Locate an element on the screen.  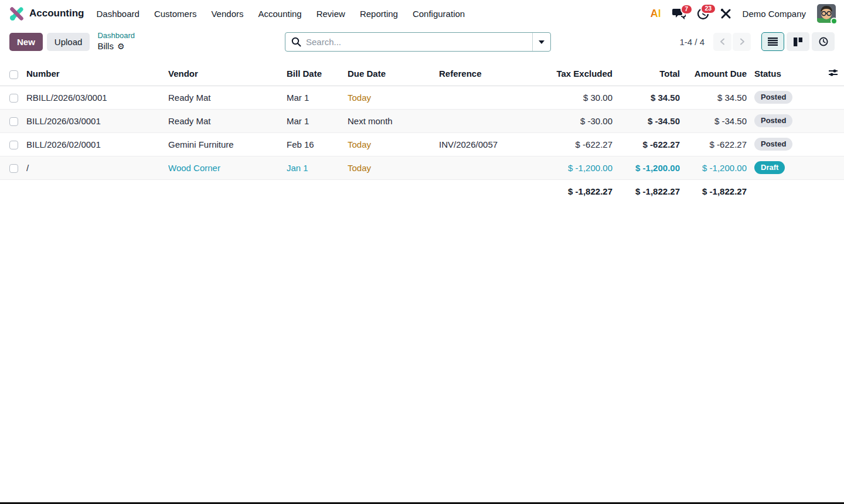
cell-tax-excluded: $ -1,200.00 is located at coordinates (578, 168).